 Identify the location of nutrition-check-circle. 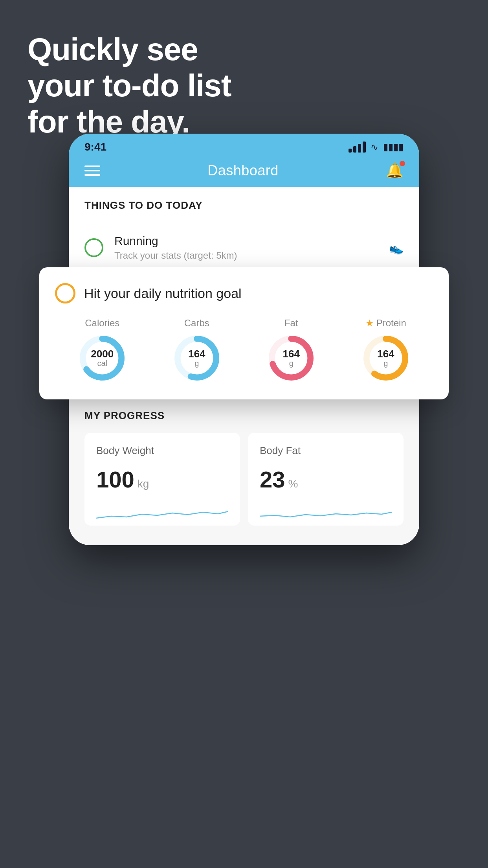
(65, 293).